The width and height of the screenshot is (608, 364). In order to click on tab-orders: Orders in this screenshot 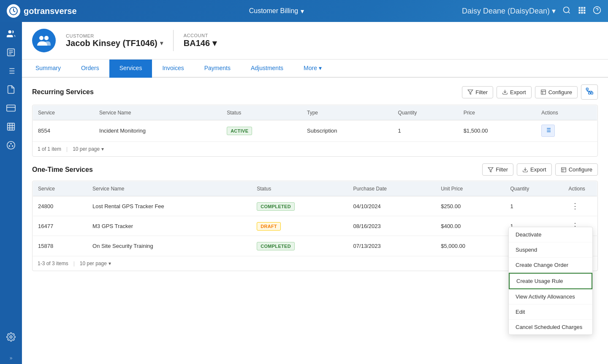, I will do `click(90, 68)`.